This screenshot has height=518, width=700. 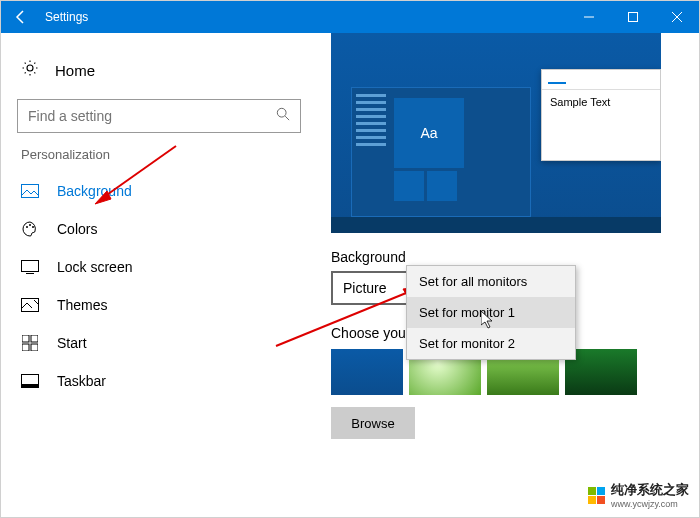 What do you see at coordinates (596, 495) in the screenshot?
I see `watermark-logo` at bounding box center [596, 495].